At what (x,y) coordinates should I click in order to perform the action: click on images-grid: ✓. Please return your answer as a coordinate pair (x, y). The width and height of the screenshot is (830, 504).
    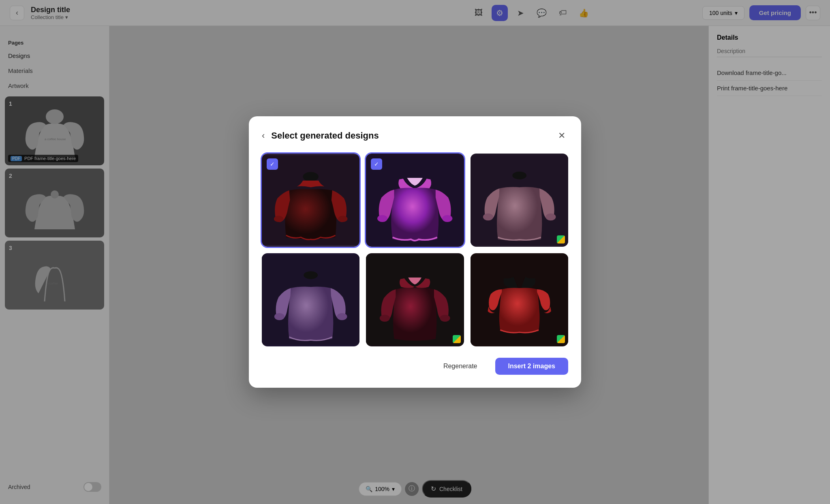
    Looking at the image, I should click on (415, 250).